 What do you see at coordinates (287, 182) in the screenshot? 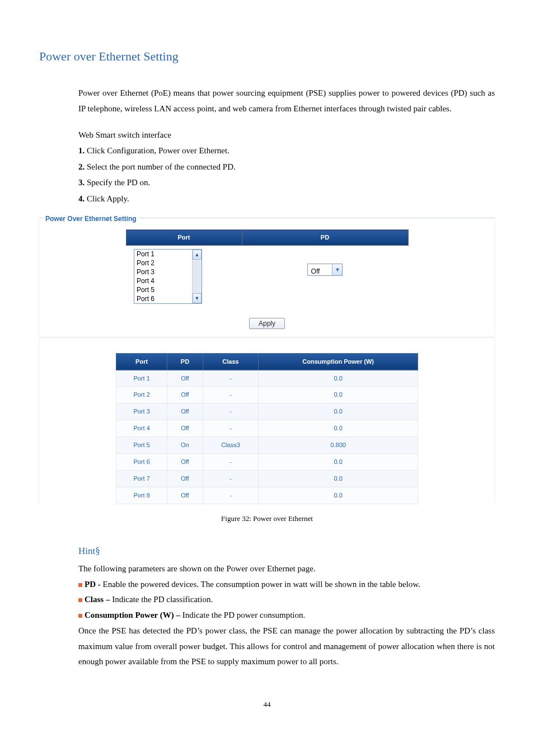
I see `step-3: 3. Specify the PD on.` at bounding box center [287, 182].